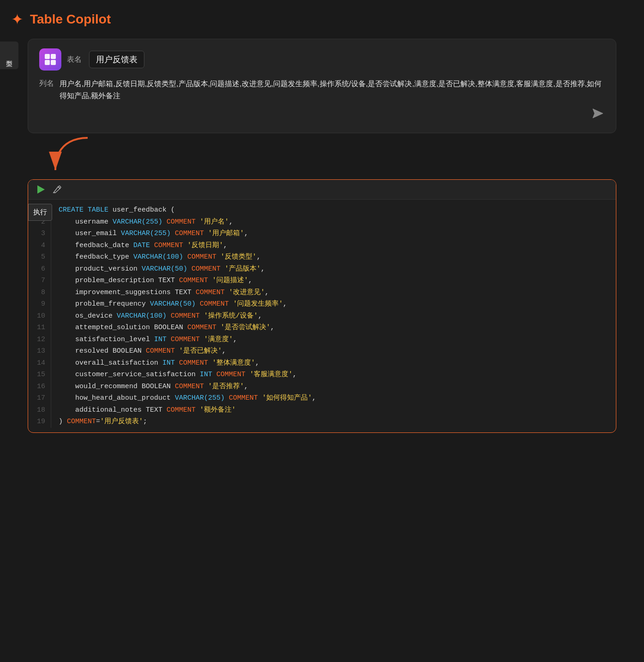  Describe the element at coordinates (597, 113) in the screenshot. I see `send-icon` at that location.